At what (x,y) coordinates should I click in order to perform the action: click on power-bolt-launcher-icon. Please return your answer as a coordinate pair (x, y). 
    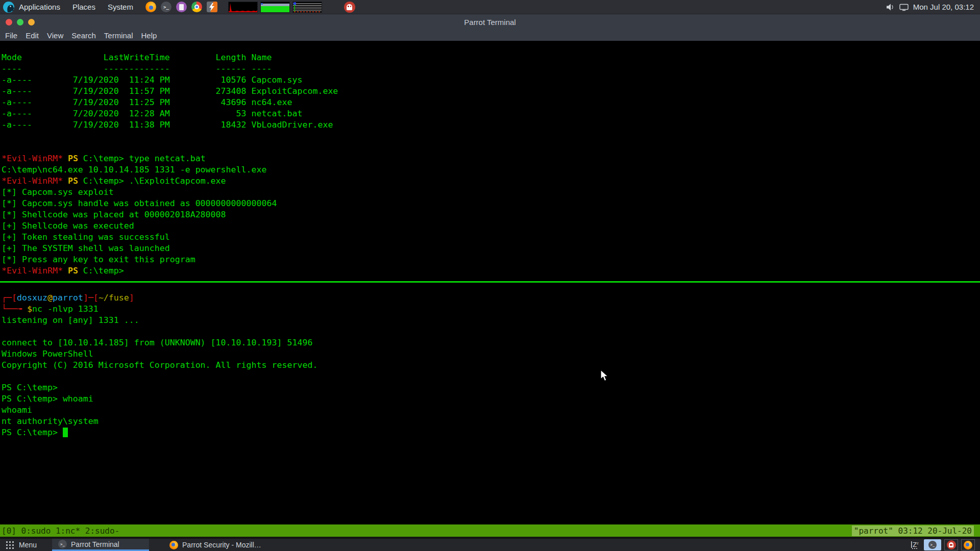
    Looking at the image, I should click on (212, 7).